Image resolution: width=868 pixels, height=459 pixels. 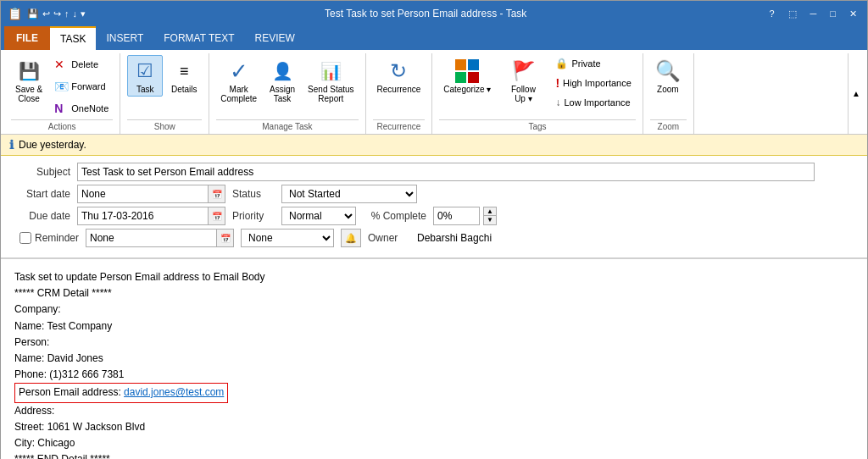 I want to click on send-status-button: 📊 Send Status Report, so click(x=331, y=80).